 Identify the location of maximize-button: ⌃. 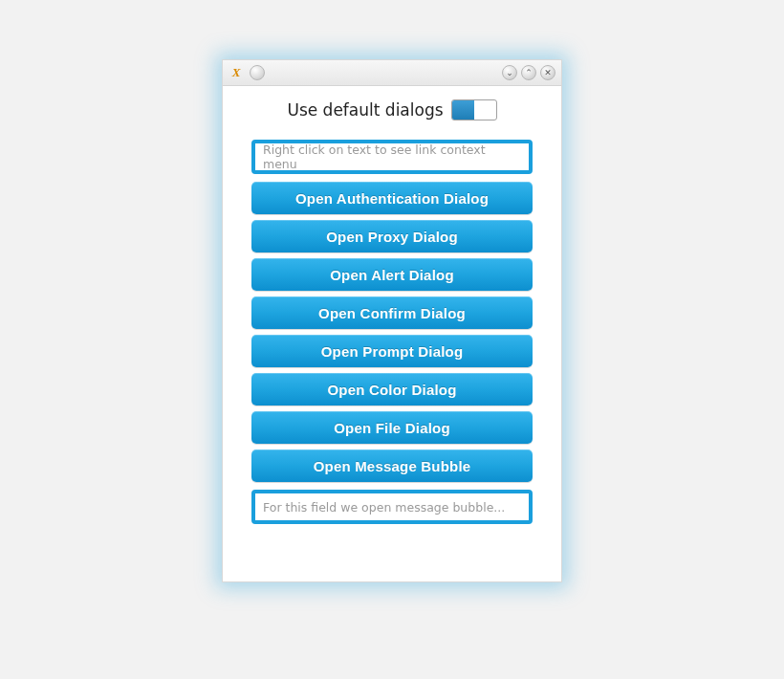
(529, 73).